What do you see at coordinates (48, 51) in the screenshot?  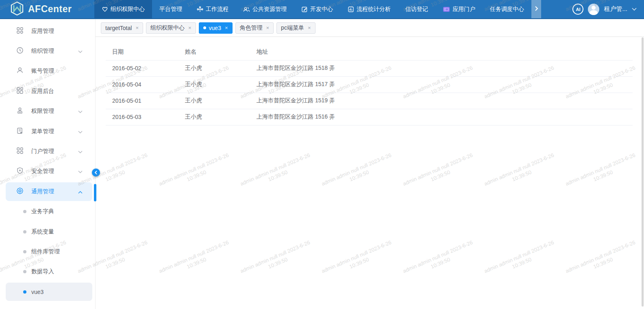 I see `sidebar-item-2: 组织管理` at bounding box center [48, 51].